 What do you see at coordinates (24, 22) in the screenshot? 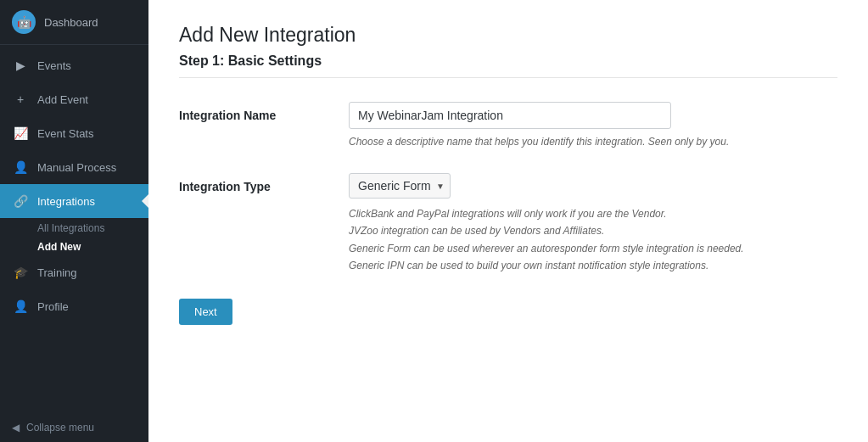
I see `logo-icon: 🤖` at bounding box center [24, 22].